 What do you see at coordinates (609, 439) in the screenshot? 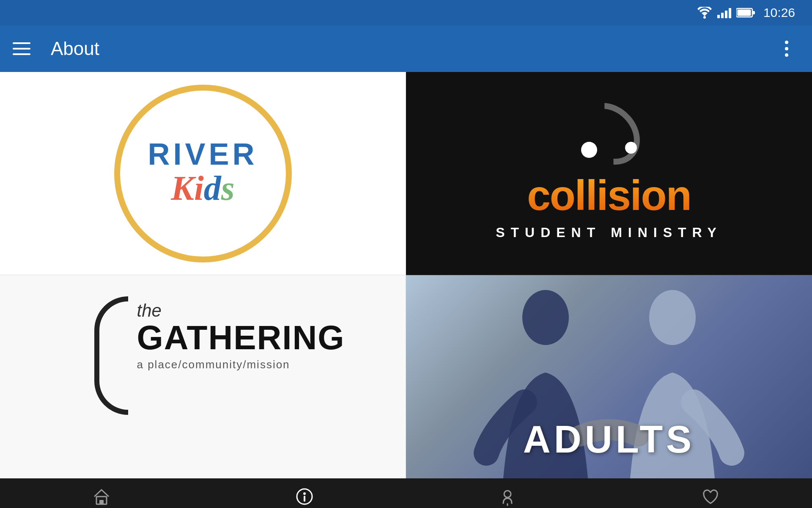
I see `adults-label: ADULTS` at bounding box center [609, 439].